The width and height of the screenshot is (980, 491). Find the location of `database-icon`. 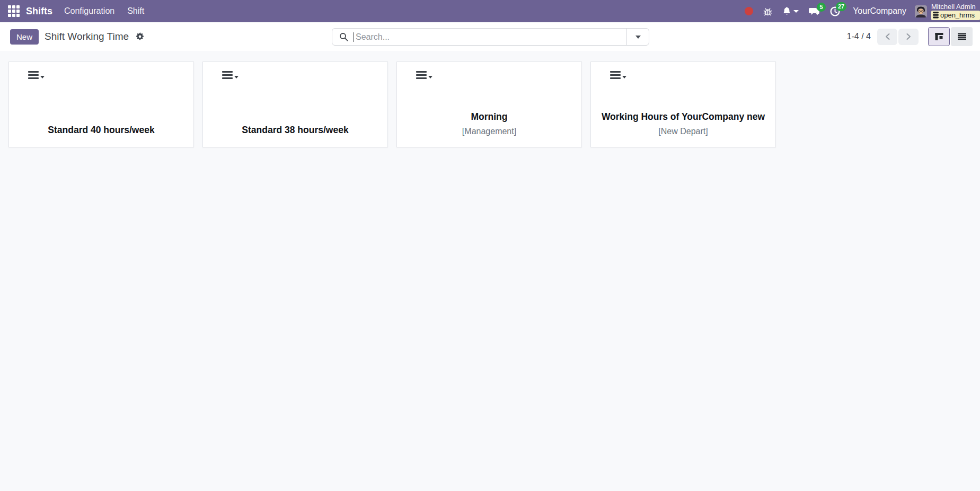

database-icon is located at coordinates (936, 15).